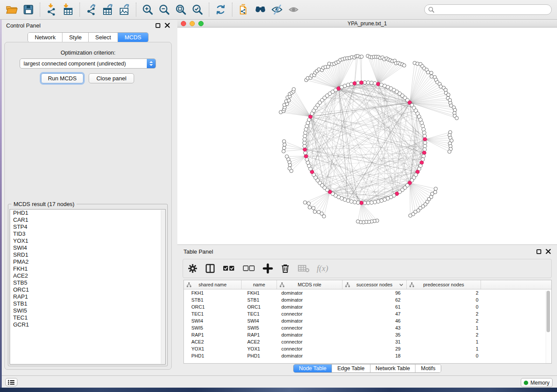  I want to click on column-header-successor-nodes: successor nodes, so click(375, 285).